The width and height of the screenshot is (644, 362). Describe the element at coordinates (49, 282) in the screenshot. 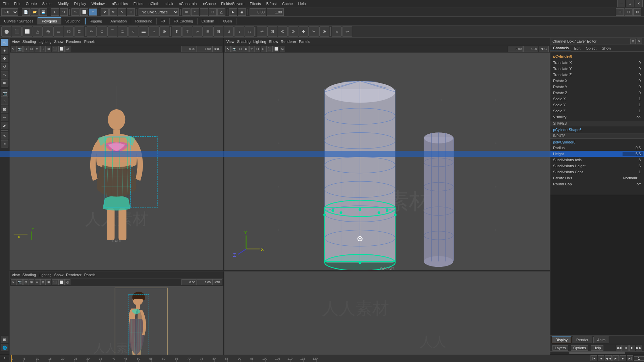

I see `vp-side-grid-btn: ⊞` at that location.